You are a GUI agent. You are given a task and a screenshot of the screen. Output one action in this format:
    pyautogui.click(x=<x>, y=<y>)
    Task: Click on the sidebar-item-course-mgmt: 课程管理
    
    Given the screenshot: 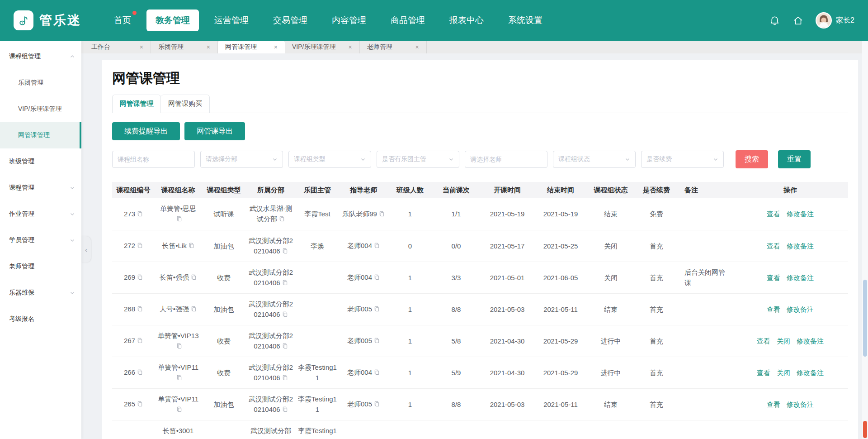 What is the action you would take?
    pyautogui.click(x=41, y=188)
    